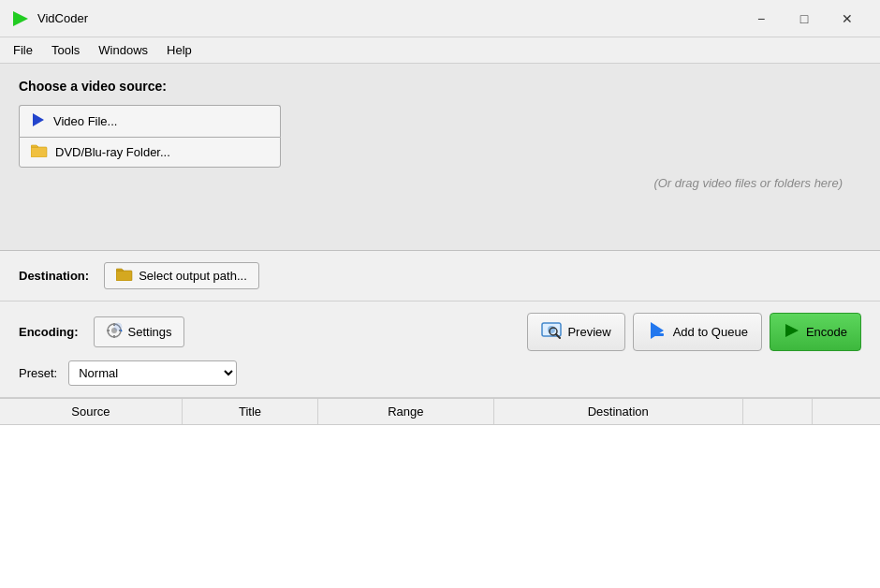  Describe the element at coordinates (39, 152) in the screenshot. I see `folder-icon` at that location.